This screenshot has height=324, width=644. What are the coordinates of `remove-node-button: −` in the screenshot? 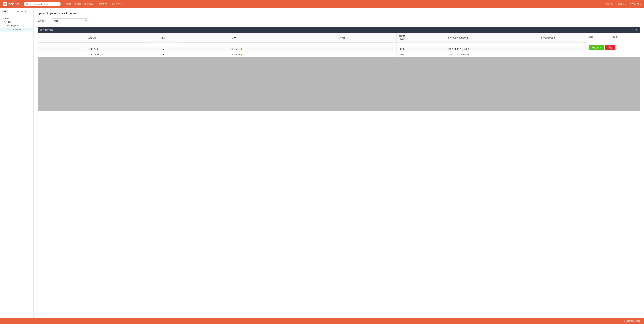 It's located at (26, 11).